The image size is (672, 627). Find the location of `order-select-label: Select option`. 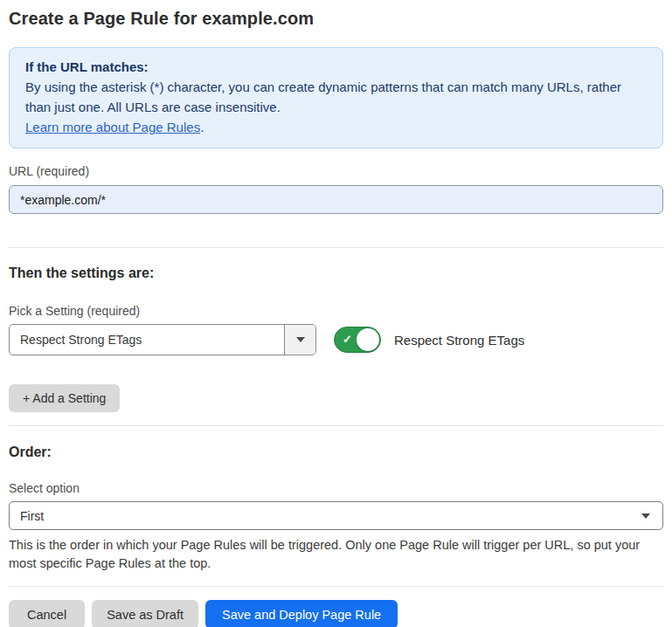

order-select-label: Select option is located at coordinates (336, 488).